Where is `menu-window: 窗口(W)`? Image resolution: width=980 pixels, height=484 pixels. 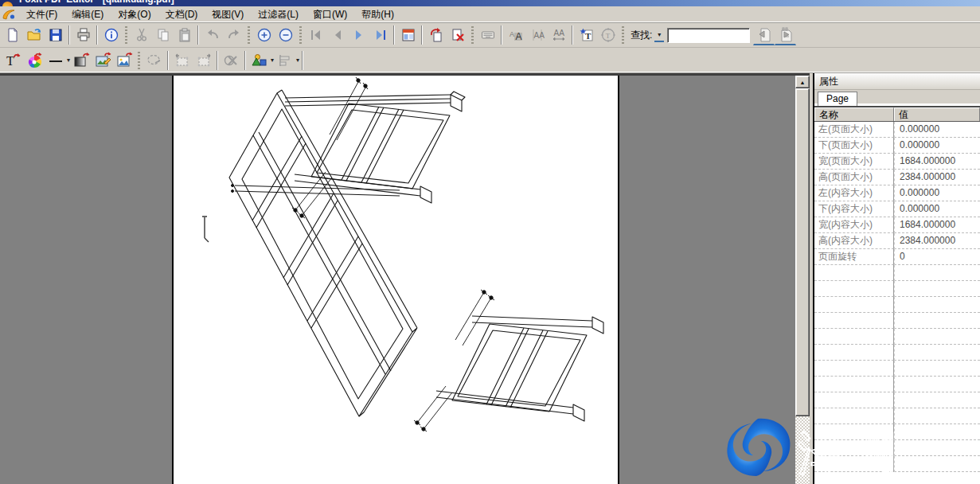
menu-window: 窗口(W) is located at coordinates (330, 14).